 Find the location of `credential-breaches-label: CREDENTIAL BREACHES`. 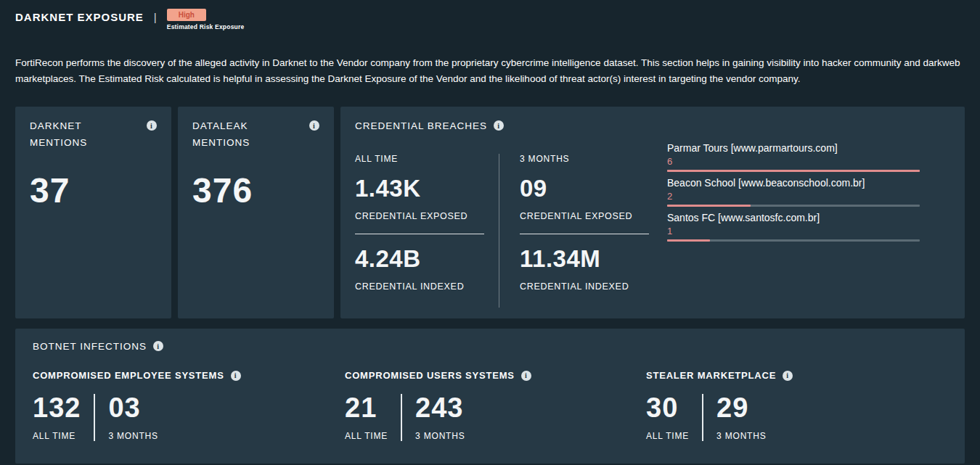

credential-breaches-label: CREDENTIAL BREACHES is located at coordinates (421, 126).